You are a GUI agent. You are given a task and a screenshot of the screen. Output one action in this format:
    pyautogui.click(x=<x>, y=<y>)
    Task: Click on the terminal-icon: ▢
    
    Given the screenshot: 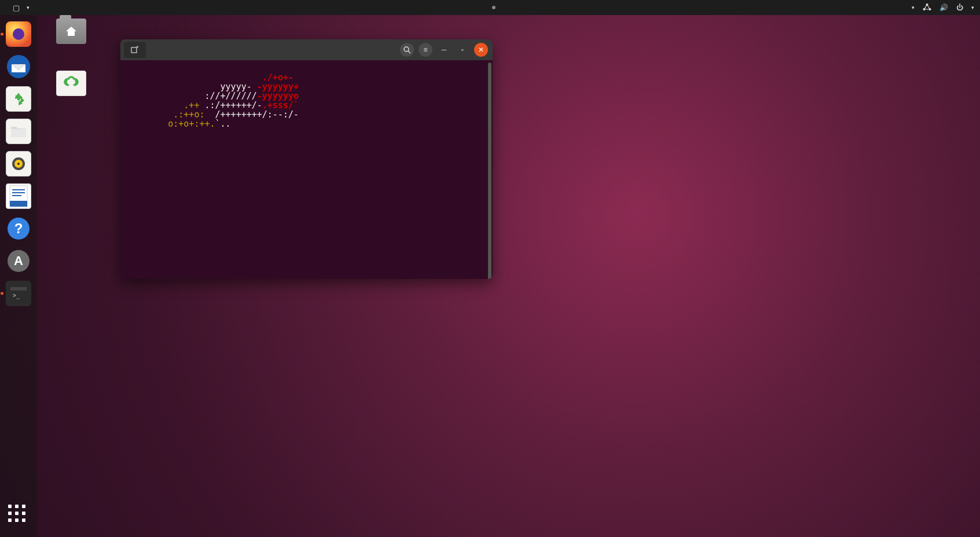 What is the action you would take?
    pyautogui.click(x=16, y=8)
    